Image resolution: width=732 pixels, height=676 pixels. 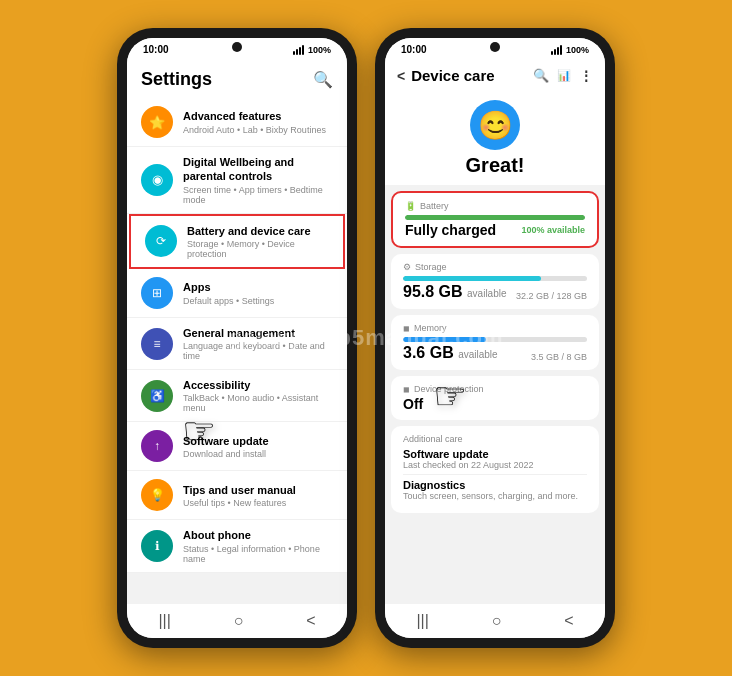 What do you see at coordinates (258, 292) in the screenshot?
I see `apps-text: Apps Default apps • Settings` at bounding box center [258, 292].